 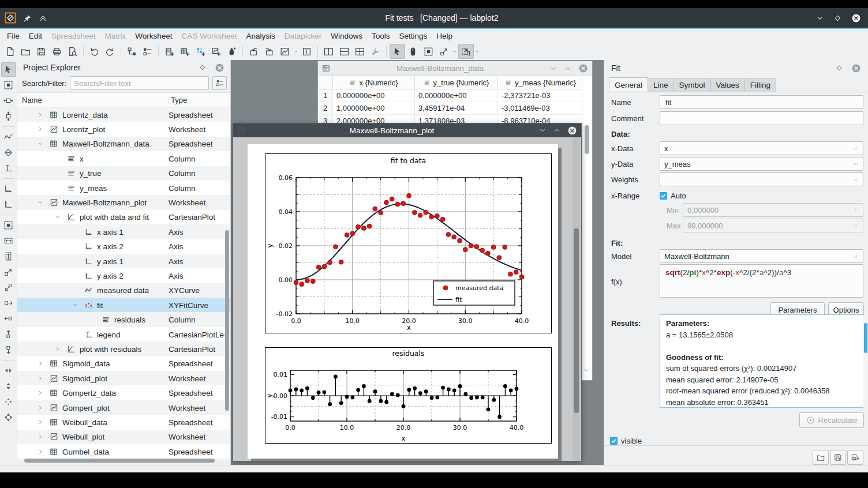 I want to click on chevrons-up-icon, so click(x=43, y=18).